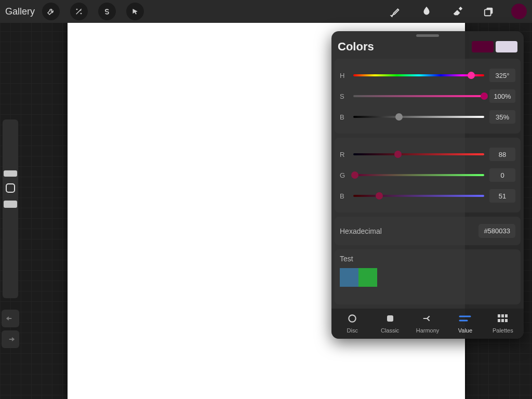  Describe the element at coordinates (344, 176) in the screenshot. I see `green-label: G` at that location.